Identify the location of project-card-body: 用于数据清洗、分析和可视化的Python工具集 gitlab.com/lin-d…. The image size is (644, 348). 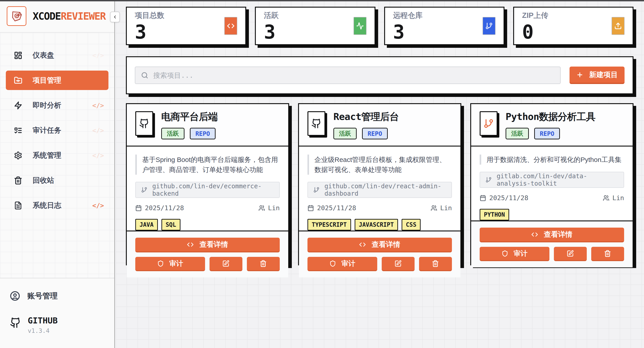
(552, 183).